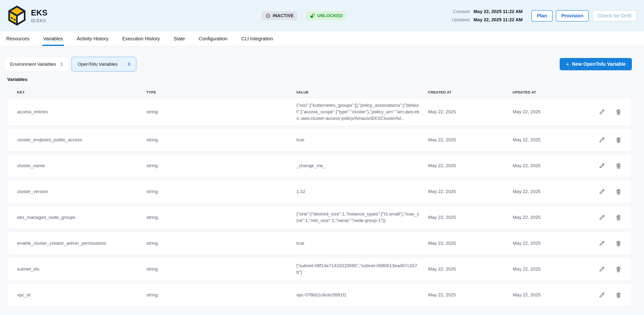 This screenshot has height=315, width=644. What do you see at coordinates (362, 92) in the screenshot?
I see `column-header-value: Value` at bounding box center [362, 92].